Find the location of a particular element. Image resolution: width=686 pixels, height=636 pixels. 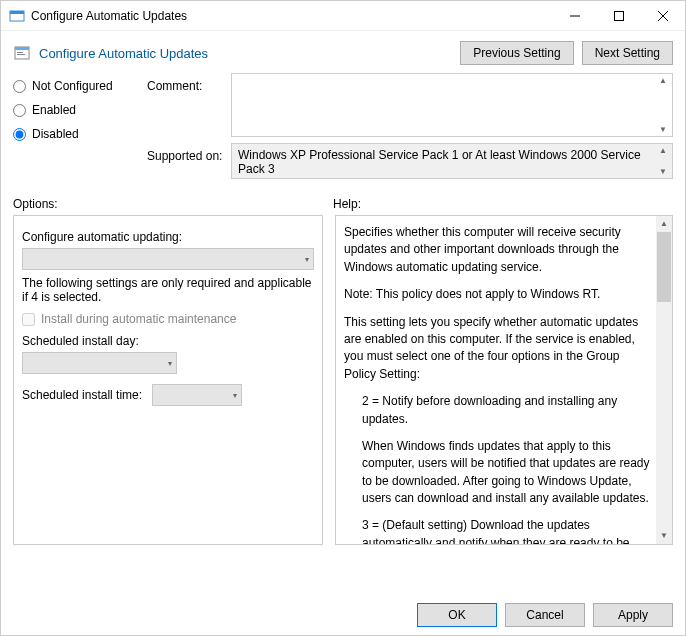

options-label: Options: is located at coordinates (173, 204).